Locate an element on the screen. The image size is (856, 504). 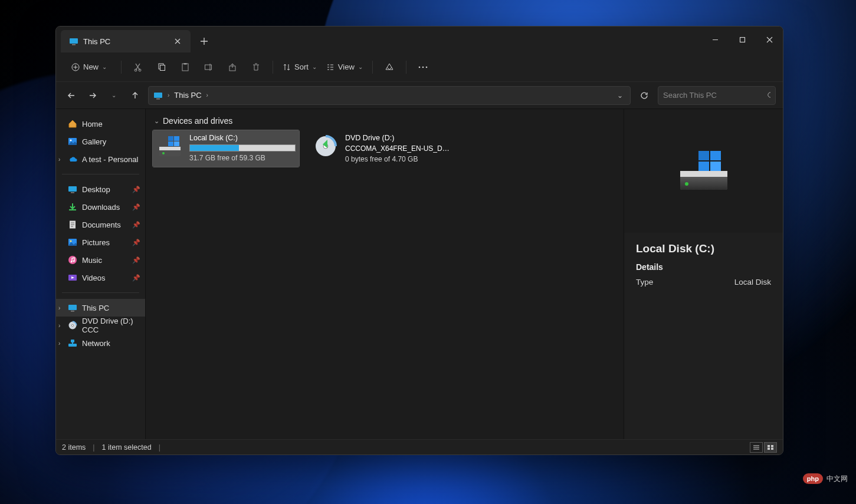
music-icon is located at coordinates (73, 260).